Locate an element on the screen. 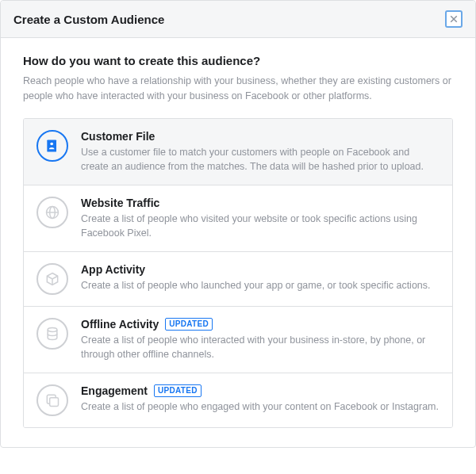 This screenshot has width=476, height=474. option-engagement: Engagement UPDATED Create a list of peop… is located at coordinates (238, 400).